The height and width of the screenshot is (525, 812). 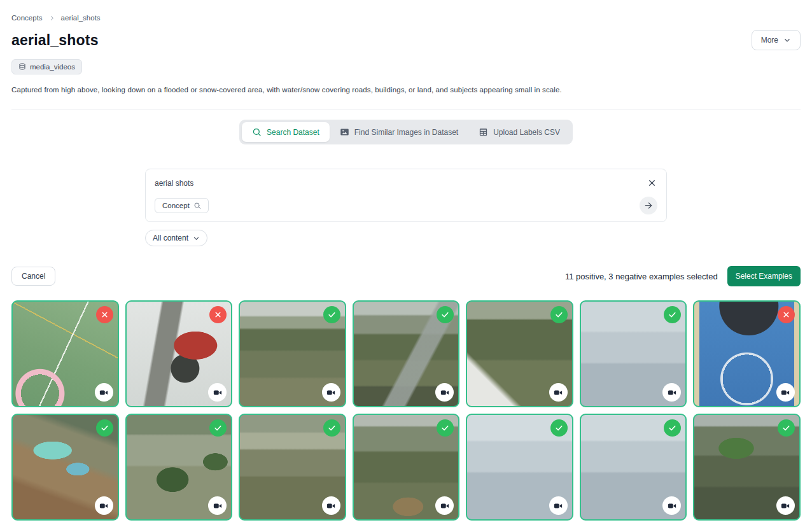 What do you see at coordinates (648, 206) in the screenshot?
I see `arrow-right-icon` at bounding box center [648, 206].